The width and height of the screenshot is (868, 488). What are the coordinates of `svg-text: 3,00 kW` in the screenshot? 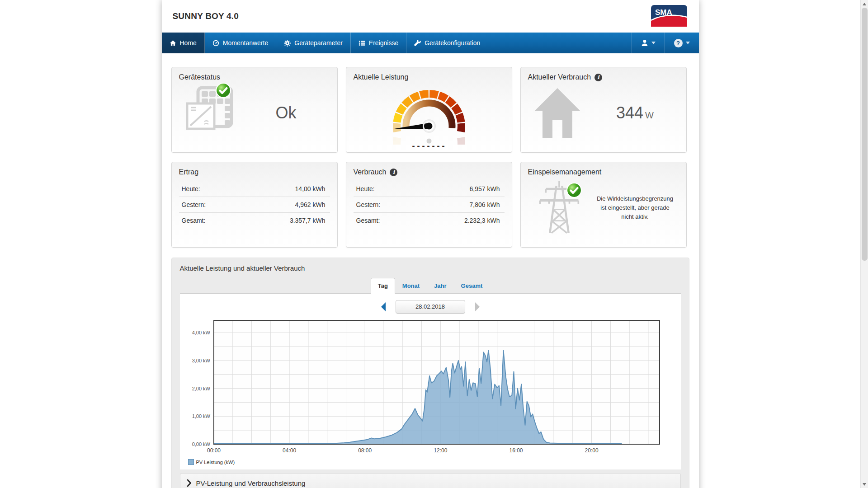 It's located at (201, 361).